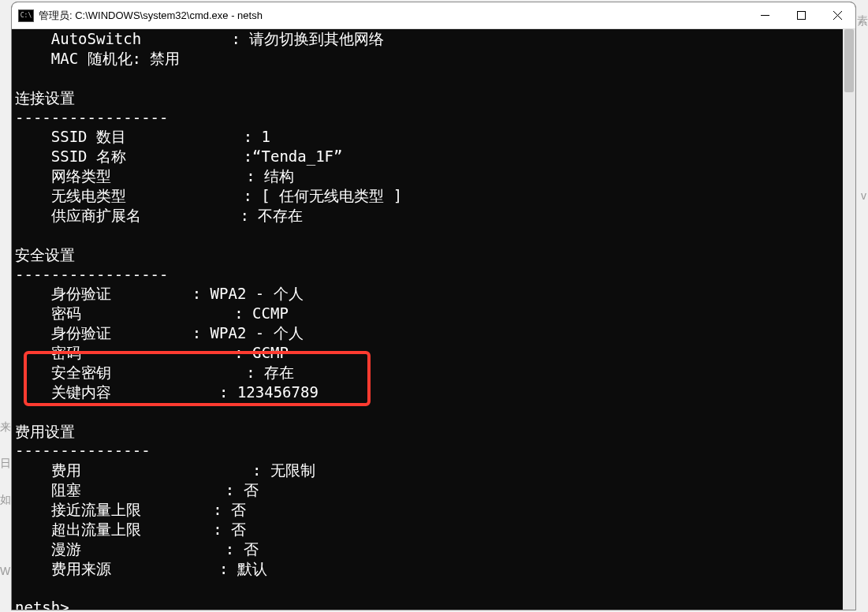 Image resolution: width=868 pixels, height=612 pixels. What do you see at coordinates (26, 16) in the screenshot?
I see `cmd-icon: C:\` at bounding box center [26, 16].